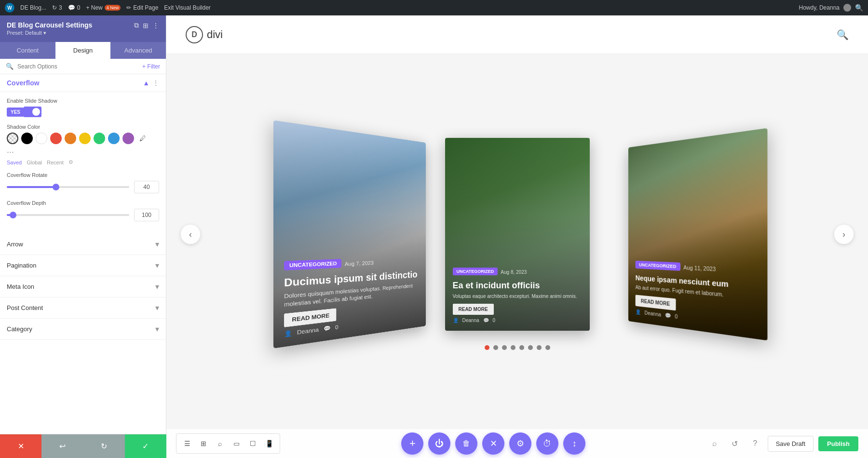 This screenshot has height=458, width=868. What do you see at coordinates (71, 162) in the screenshot?
I see `color-settings-icon: ⚙` at bounding box center [71, 162].